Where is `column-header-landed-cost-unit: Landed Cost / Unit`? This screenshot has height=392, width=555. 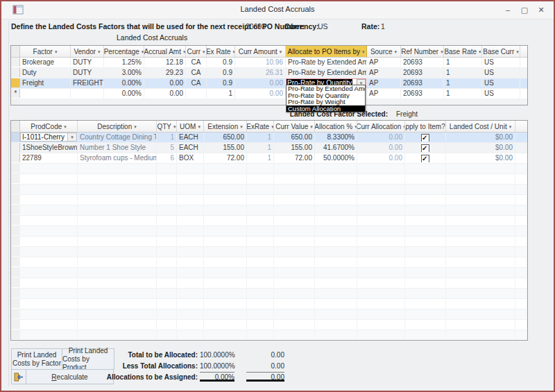 column-header-landed-cost-unit: Landed Cost / Unit is located at coordinates (481, 126).